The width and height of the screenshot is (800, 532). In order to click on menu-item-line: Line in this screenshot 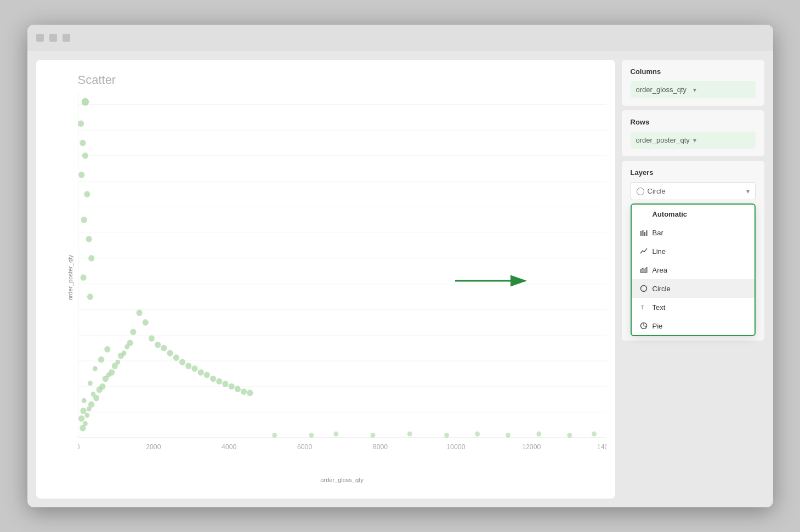, I will do `click(693, 251)`.